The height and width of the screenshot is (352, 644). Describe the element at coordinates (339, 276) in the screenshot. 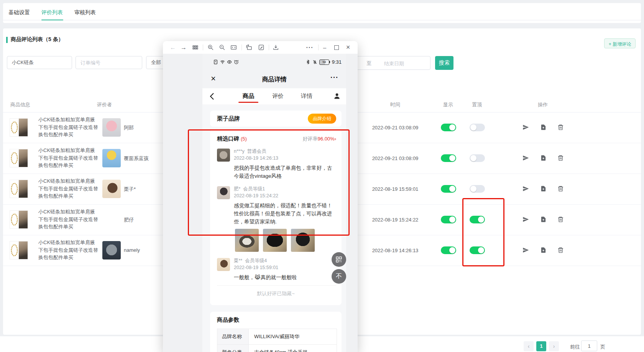

I see `bu-float-button: 不` at that location.